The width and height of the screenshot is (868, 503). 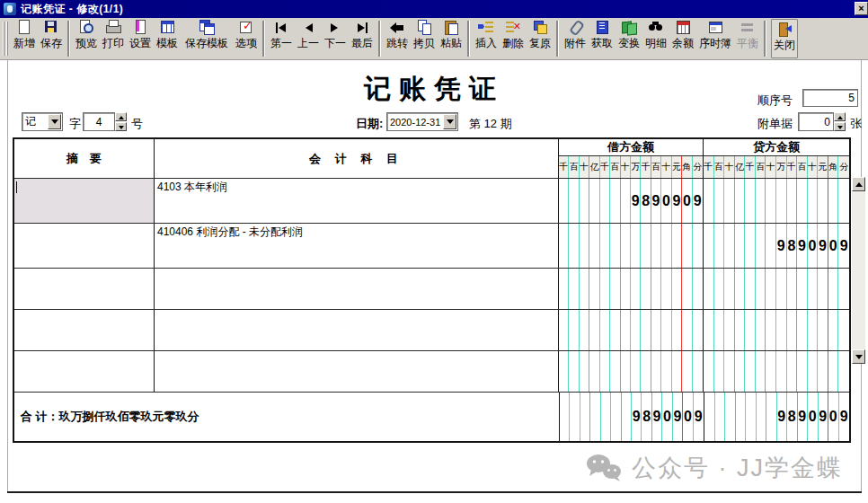 What do you see at coordinates (281, 27) in the screenshot?
I see `first-icon` at bounding box center [281, 27].